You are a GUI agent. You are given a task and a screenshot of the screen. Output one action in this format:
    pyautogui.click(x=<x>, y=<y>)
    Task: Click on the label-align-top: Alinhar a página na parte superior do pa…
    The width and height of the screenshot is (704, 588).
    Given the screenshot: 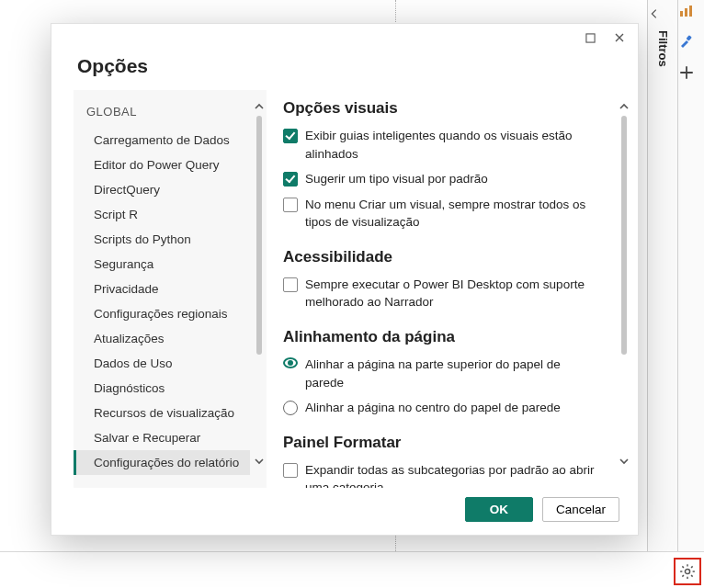 What is the action you would take?
    pyautogui.click(x=453, y=373)
    